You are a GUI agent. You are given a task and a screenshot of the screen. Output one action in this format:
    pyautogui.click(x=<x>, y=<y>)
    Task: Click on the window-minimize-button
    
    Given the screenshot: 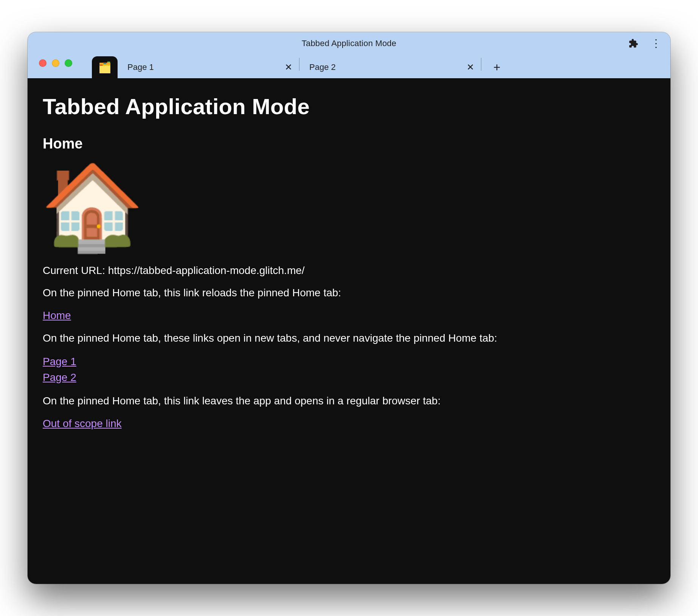 What is the action you would take?
    pyautogui.click(x=56, y=63)
    